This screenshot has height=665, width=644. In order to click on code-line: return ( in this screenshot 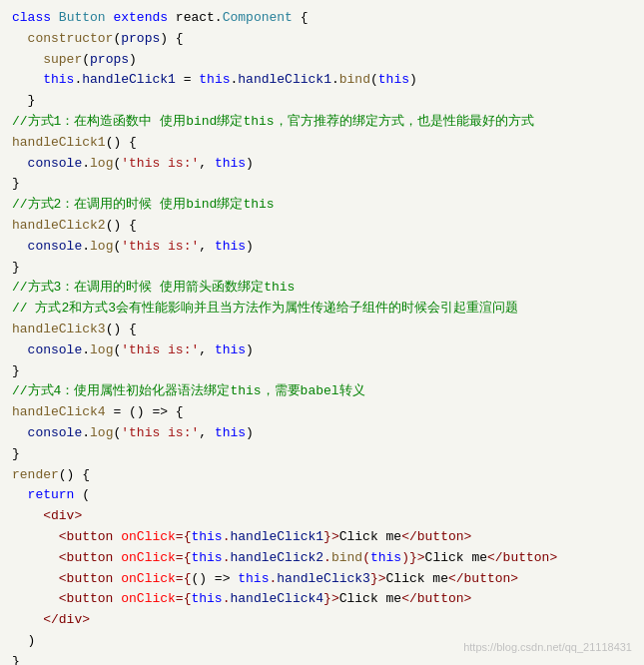, I will do `click(322, 495)`.